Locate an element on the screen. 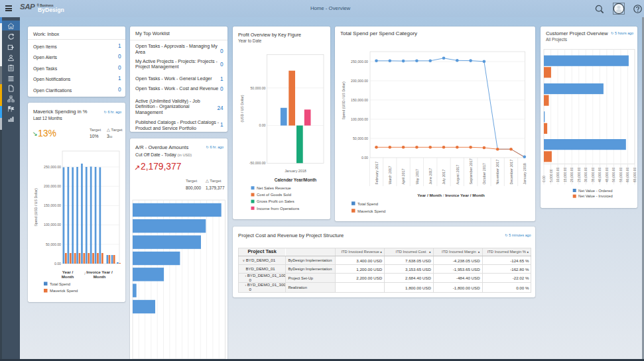  svg-text: (USD / US Dollar) is located at coordinates (242, 109).